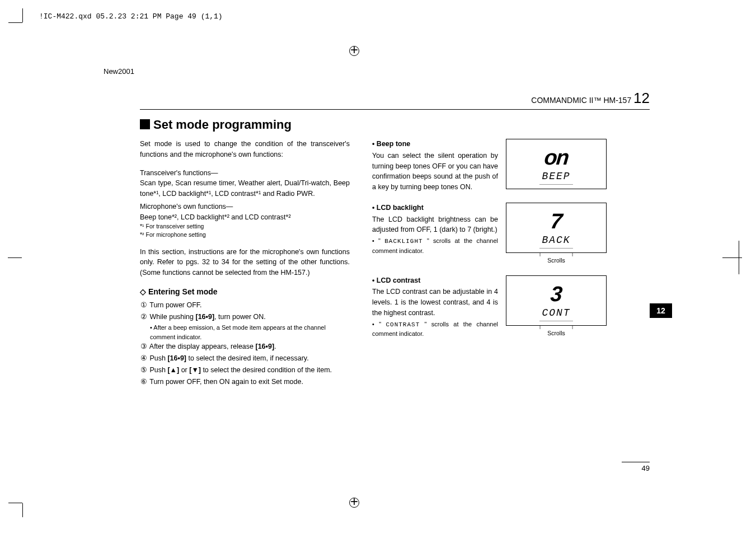 The width and height of the screenshot is (756, 534). Describe the element at coordinates (144, 292) in the screenshot. I see `diamond-icon: ◇` at that location.